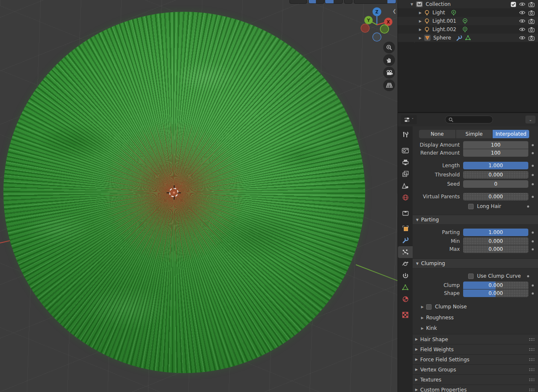 This screenshot has width=538, height=392. Describe the element at coordinates (496, 285) in the screenshot. I see `clump-slider: 0.000` at that location.